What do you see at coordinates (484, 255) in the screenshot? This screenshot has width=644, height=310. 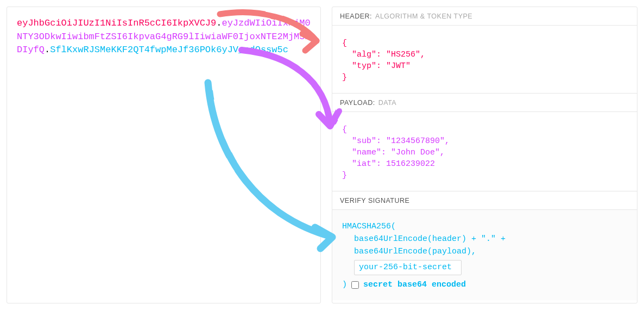 I see `signature-body: HMACSHA256( base64UrlEncode(header) + ".…` at bounding box center [484, 255].